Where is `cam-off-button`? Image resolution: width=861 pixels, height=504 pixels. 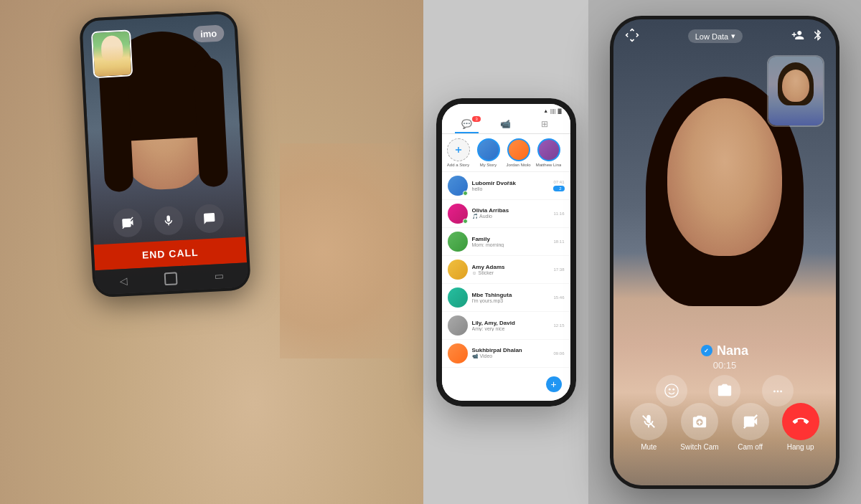 cam-off-button is located at coordinates (751, 422).